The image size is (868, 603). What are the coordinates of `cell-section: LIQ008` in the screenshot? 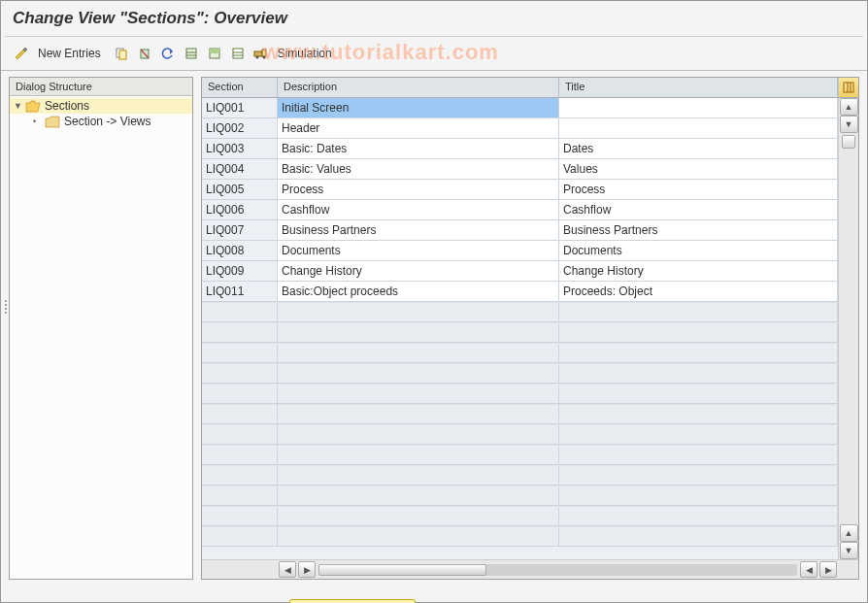 It's located at (240, 251).